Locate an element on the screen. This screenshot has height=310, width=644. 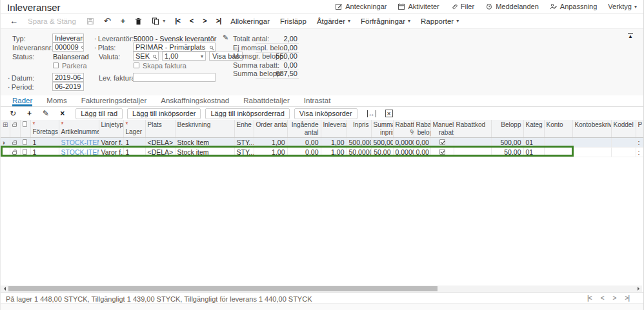
col-rabatt_pct: Rabatt, % is located at coordinates (403, 129).